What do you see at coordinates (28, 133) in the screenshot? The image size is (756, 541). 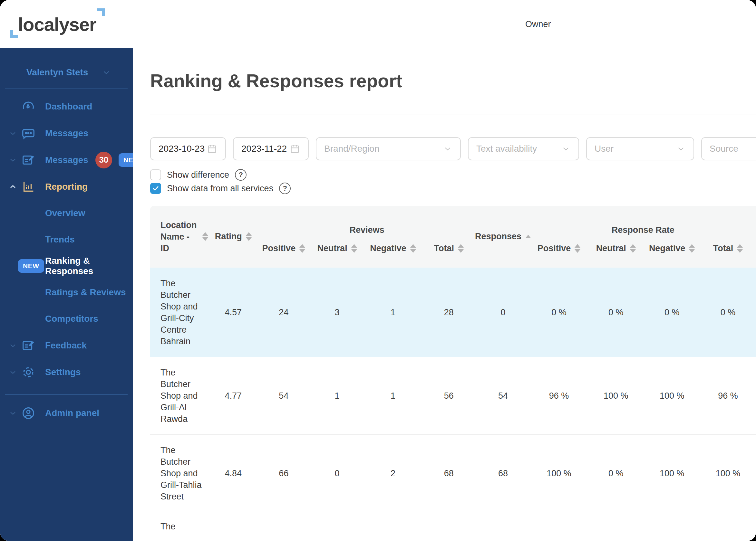 I see `reviews-icon` at bounding box center [28, 133].